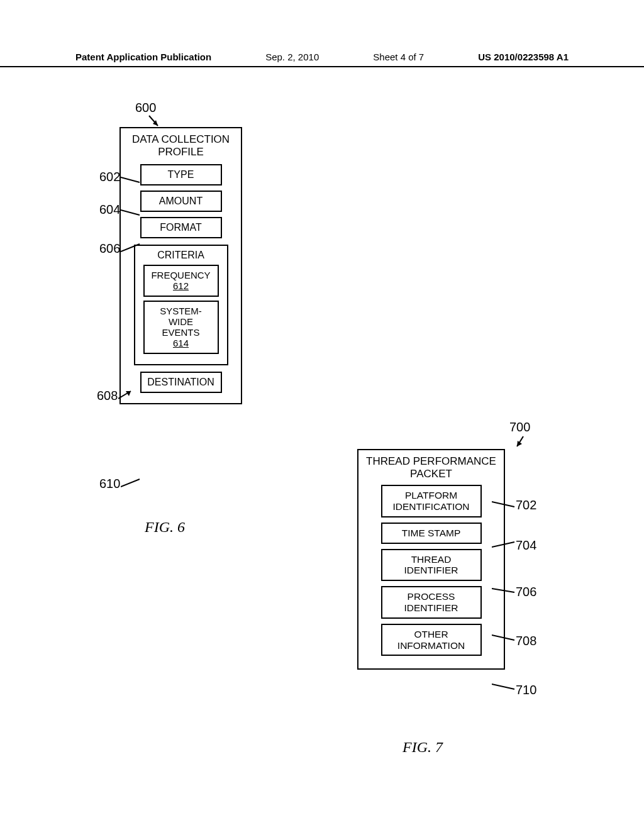  I want to click on ref-602: 602, so click(109, 177).